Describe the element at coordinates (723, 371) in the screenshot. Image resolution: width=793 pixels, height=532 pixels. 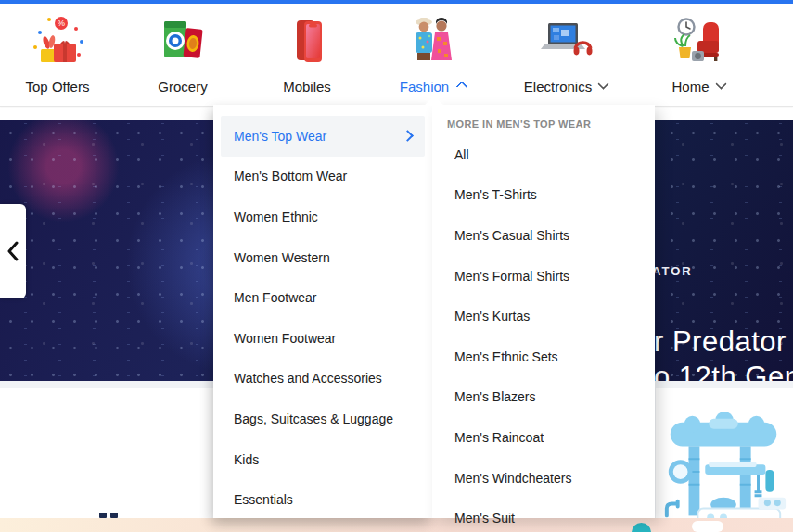
I see `banner-headline-line2: o 12th Gen` at that location.